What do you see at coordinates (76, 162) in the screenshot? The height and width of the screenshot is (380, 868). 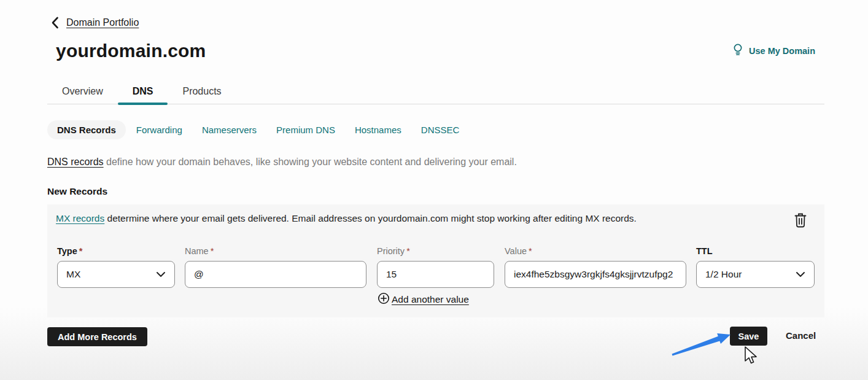 I see `dns-records-link: DNS records` at bounding box center [76, 162].